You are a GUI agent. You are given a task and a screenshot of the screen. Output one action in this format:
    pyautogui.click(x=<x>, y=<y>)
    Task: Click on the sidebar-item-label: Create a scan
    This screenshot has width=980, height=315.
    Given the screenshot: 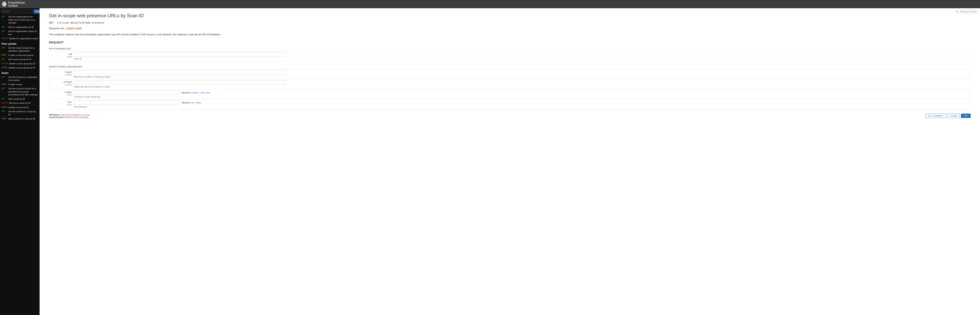 What is the action you would take?
    pyautogui.click(x=15, y=85)
    